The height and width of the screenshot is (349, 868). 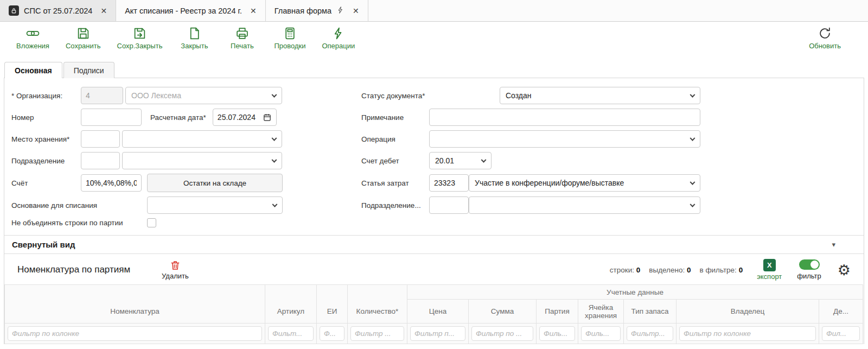 I want to click on window-tab-bar: СПС от 25.07.2024 ✕ Акт списания - Реест…, so click(x=434, y=11).